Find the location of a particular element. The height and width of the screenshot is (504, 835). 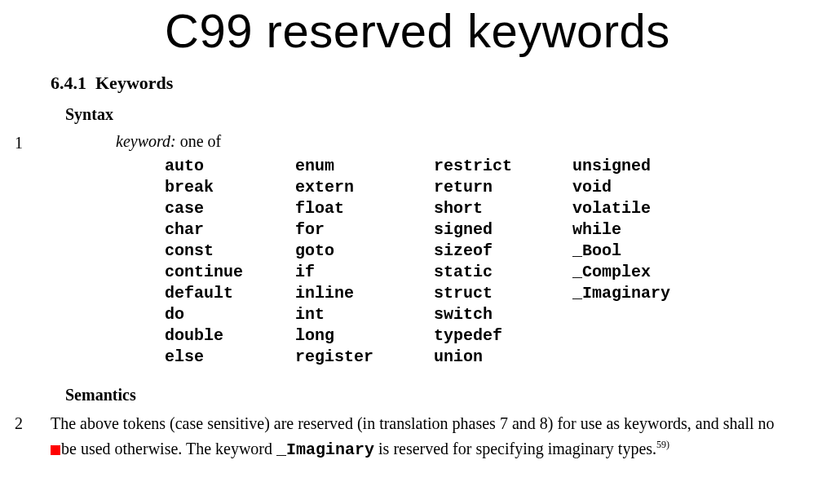

keyword-cell: auto is located at coordinates (230, 166).